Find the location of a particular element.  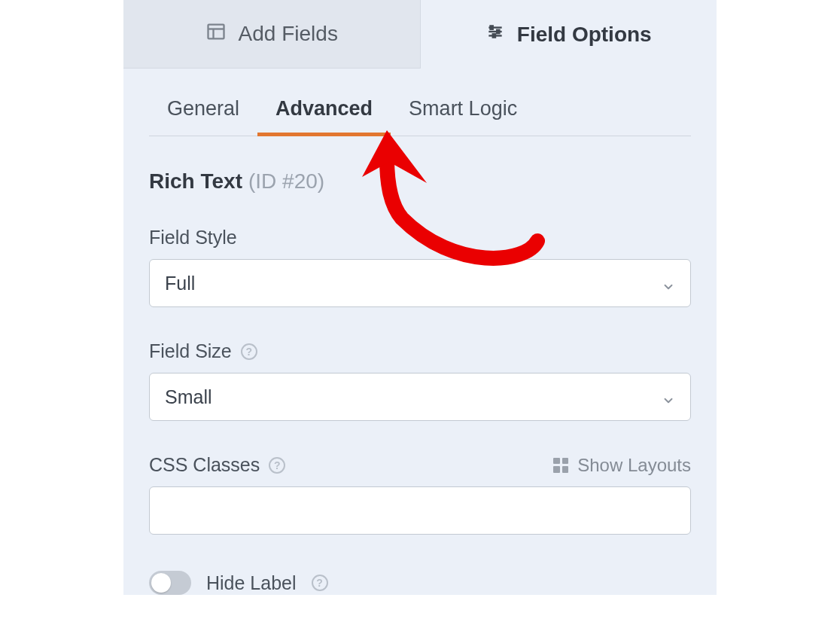

toggle-knob is located at coordinates (161, 583).